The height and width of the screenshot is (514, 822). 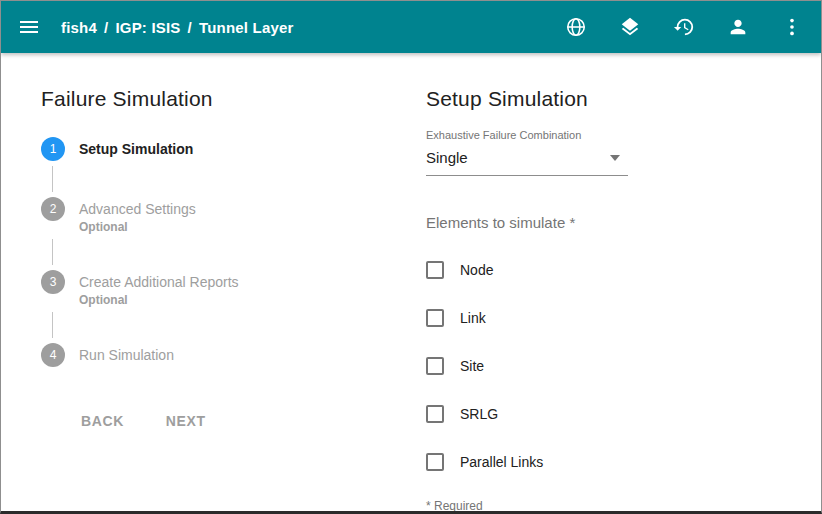 I want to click on menu-icon, so click(x=29, y=27).